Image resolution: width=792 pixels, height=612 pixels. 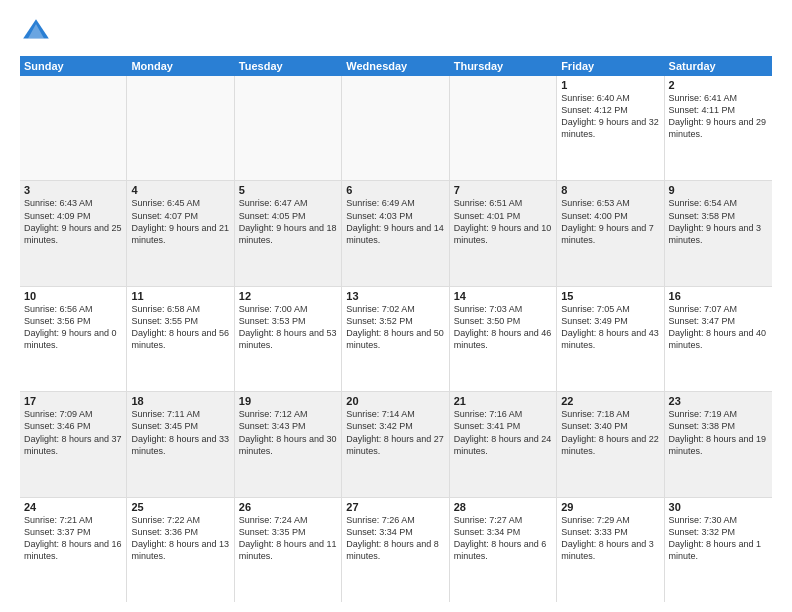 I want to click on day-number: 5, so click(x=288, y=190).